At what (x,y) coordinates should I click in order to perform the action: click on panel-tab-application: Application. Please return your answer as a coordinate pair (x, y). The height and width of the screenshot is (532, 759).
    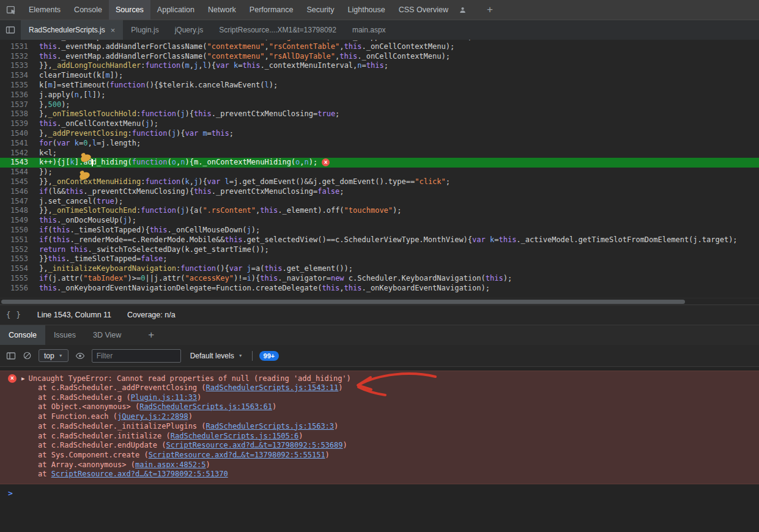
    Looking at the image, I should click on (176, 10).